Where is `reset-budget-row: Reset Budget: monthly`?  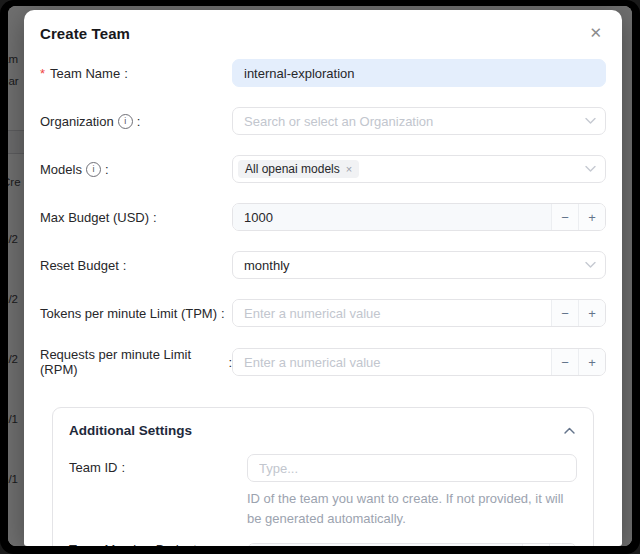 reset-budget-row: Reset Budget: monthly is located at coordinates (323, 265).